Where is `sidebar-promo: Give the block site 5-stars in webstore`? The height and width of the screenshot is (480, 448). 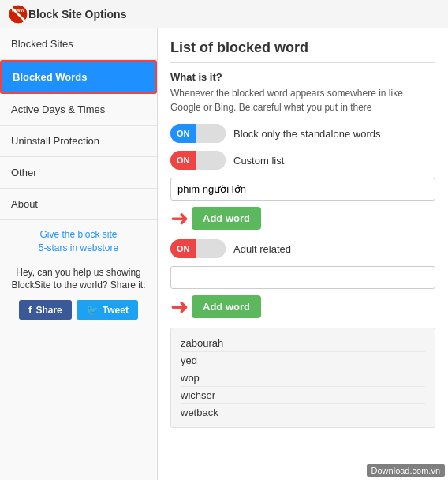
sidebar-promo: Give the block site 5-stars in webstore is located at coordinates (79, 242).